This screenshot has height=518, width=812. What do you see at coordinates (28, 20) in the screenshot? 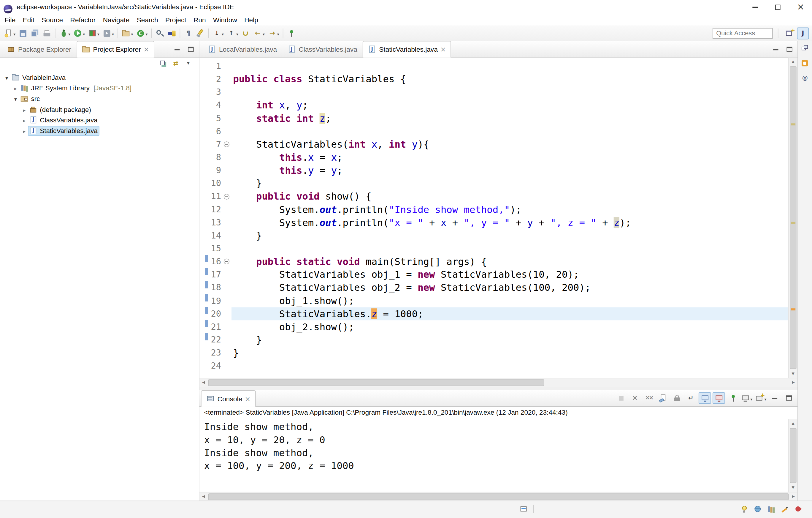
I see `menu-edit: Edit` at bounding box center [28, 20].